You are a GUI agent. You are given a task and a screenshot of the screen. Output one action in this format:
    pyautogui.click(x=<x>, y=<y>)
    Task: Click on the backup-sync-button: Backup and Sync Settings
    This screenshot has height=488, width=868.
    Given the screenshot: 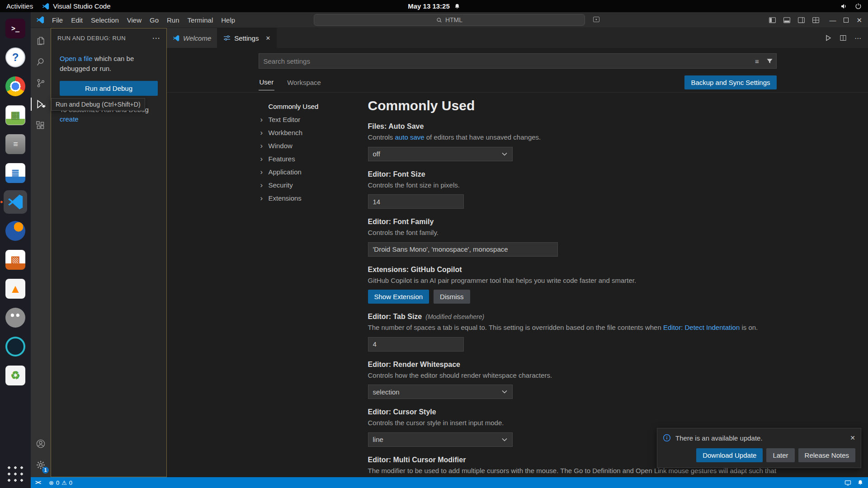 What is the action you would take?
    pyautogui.click(x=731, y=82)
    